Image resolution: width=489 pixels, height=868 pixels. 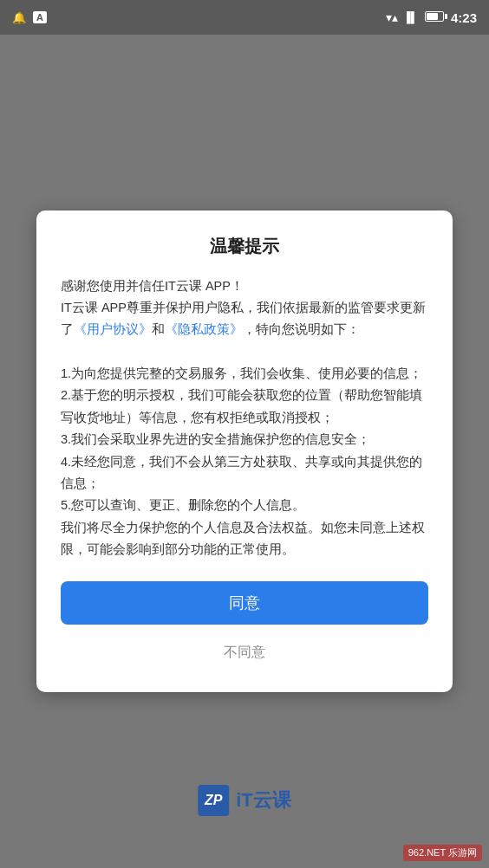 What do you see at coordinates (244, 506) in the screenshot?
I see `dialog-item5: 5.您可以查询、更正、删除您的个人信息。` at bounding box center [244, 506].